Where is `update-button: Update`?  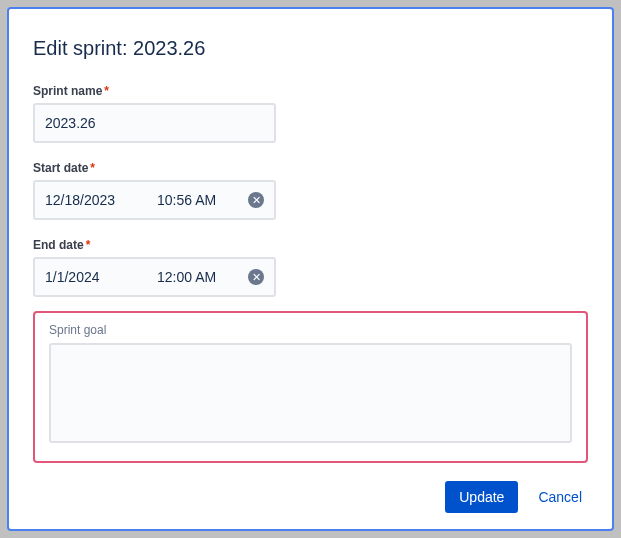
update-button: Update is located at coordinates (482, 497).